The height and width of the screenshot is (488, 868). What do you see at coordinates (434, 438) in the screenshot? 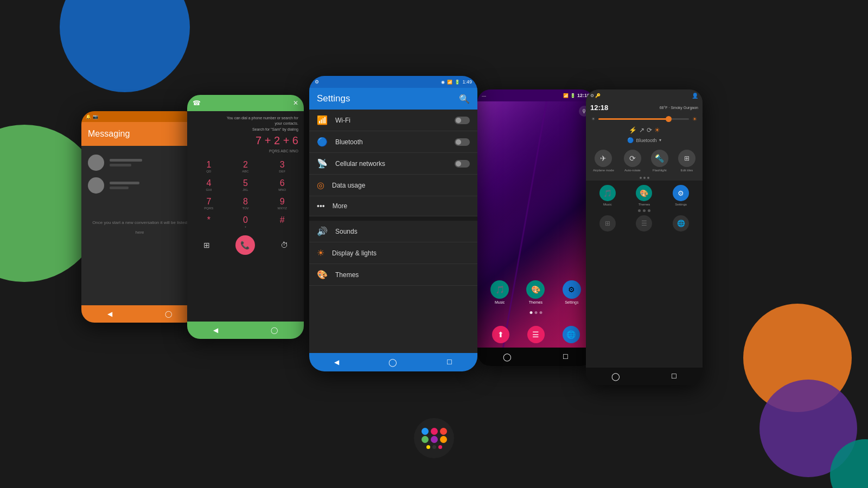
I see `logo-circle` at bounding box center [434, 438].